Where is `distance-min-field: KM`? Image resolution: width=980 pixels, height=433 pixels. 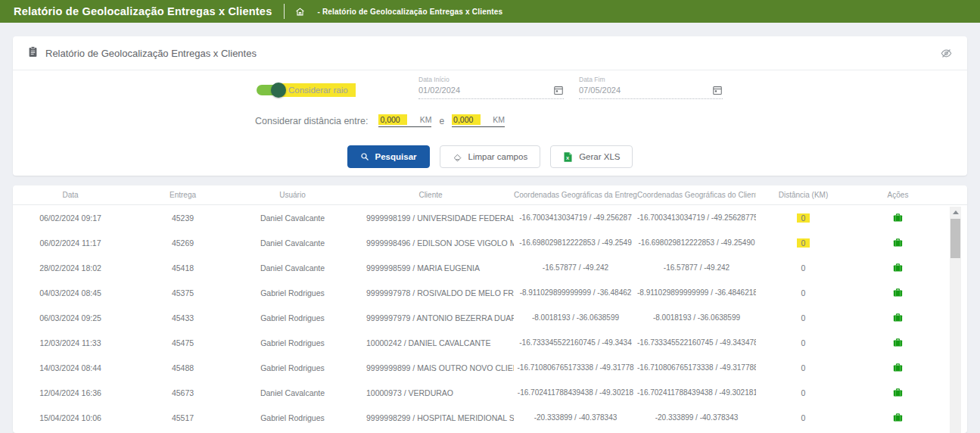
distance-min-field: KM is located at coordinates (405, 121).